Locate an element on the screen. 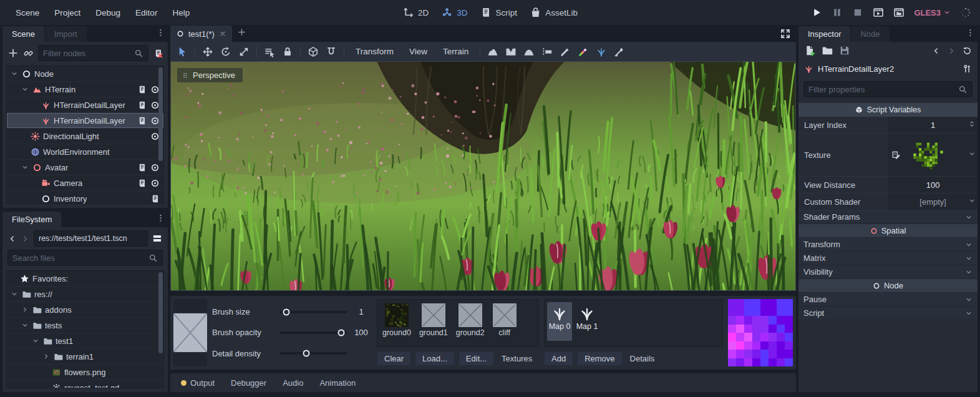 The image size is (980, 397). scene-dock-menu-icon is located at coordinates (161, 32).